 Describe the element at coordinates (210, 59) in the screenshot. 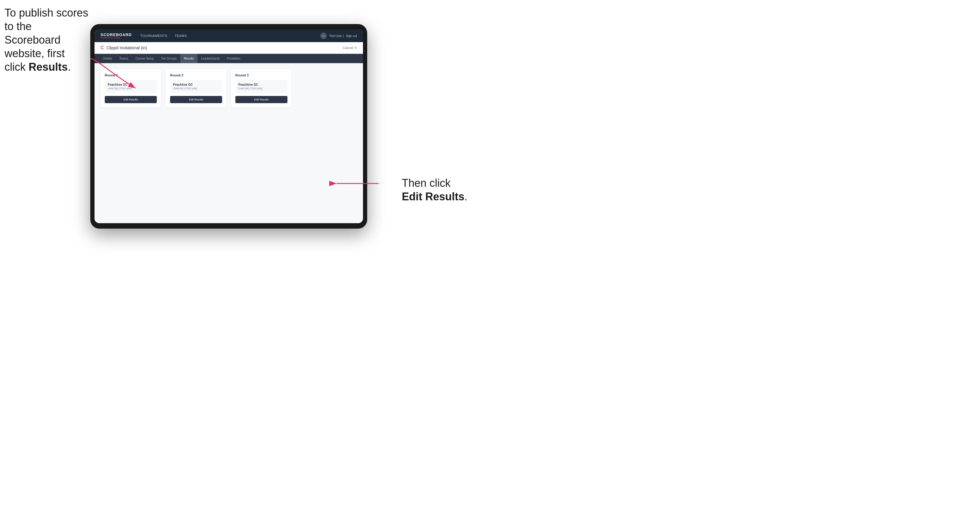

I see `tab-leaderboards: Leaderboards` at that location.